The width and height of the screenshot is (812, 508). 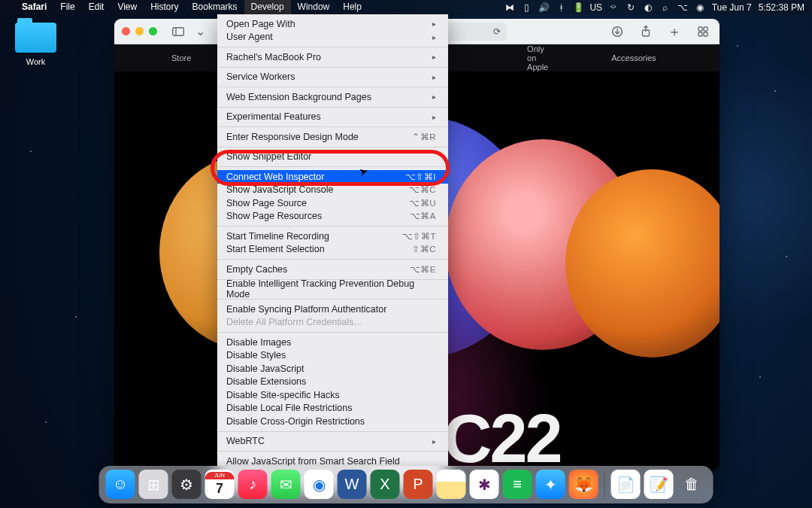 I want to click on tab-overview-button, so click(x=703, y=32).